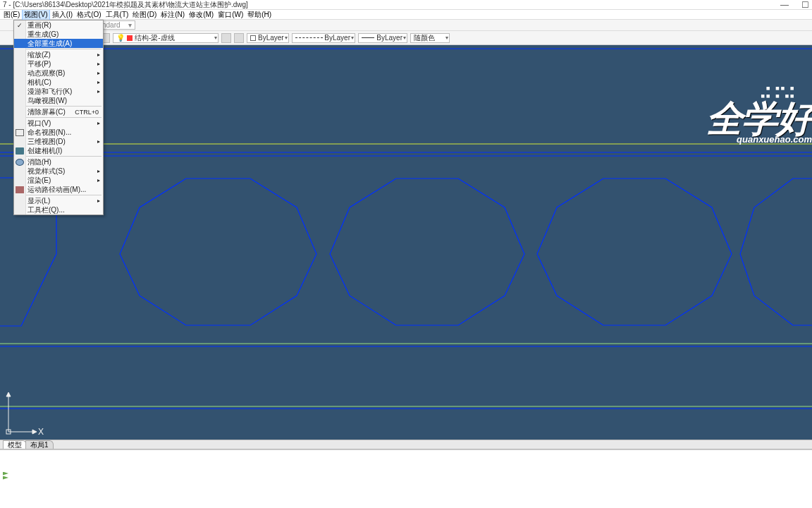  What do you see at coordinates (430, 38) in the screenshot?
I see `plotstyle-combo: 随颜色` at bounding box center [430, 38].